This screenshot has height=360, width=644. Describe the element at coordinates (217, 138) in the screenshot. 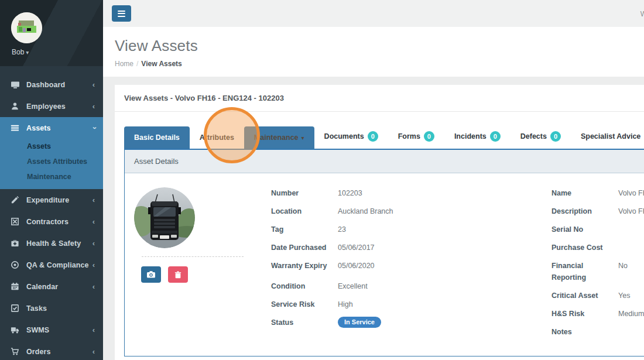

I see `tab-label: Attributes` at that location.